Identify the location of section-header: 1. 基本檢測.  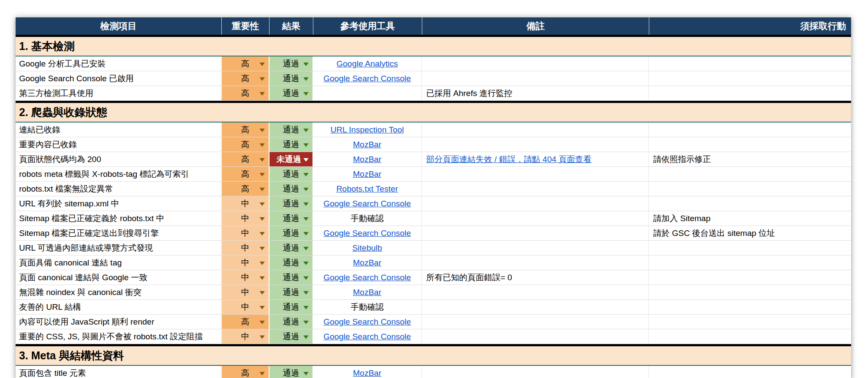
(433, 47).